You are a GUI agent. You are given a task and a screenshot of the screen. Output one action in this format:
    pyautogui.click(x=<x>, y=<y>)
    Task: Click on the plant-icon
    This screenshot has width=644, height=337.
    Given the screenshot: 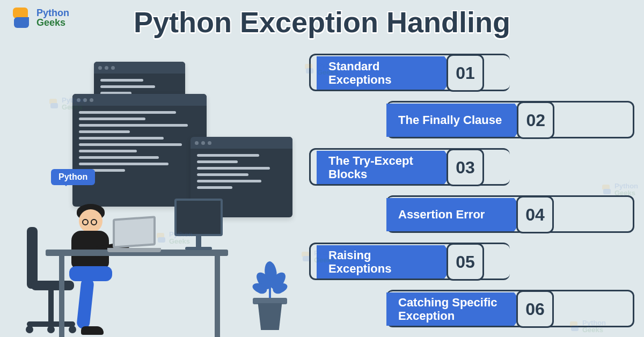 What is the action you would take?
    pyautogui.click(x=270, y=317)
    